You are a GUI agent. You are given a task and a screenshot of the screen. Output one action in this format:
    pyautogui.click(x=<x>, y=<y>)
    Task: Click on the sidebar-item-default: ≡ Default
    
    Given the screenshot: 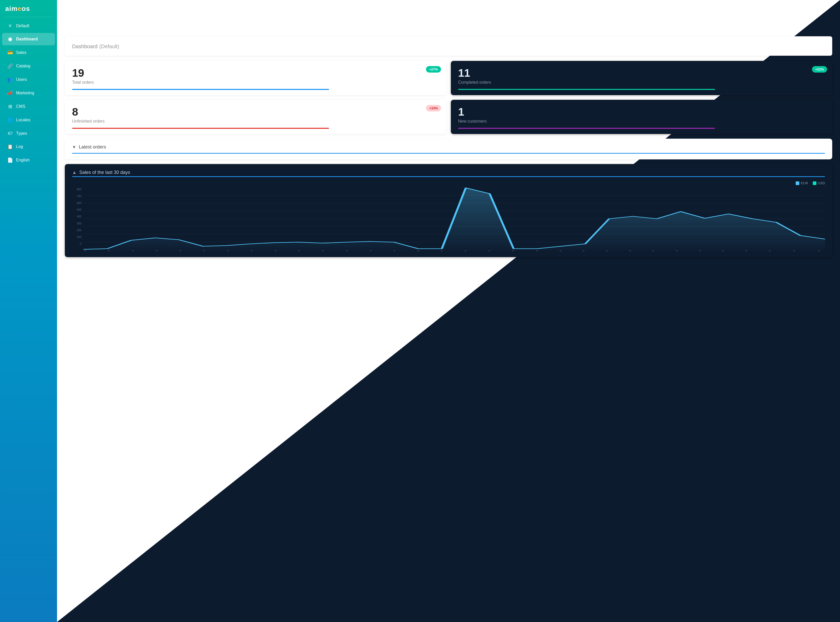 What is the action you would take?
    pyautogui.click(x=29, y=26)
    